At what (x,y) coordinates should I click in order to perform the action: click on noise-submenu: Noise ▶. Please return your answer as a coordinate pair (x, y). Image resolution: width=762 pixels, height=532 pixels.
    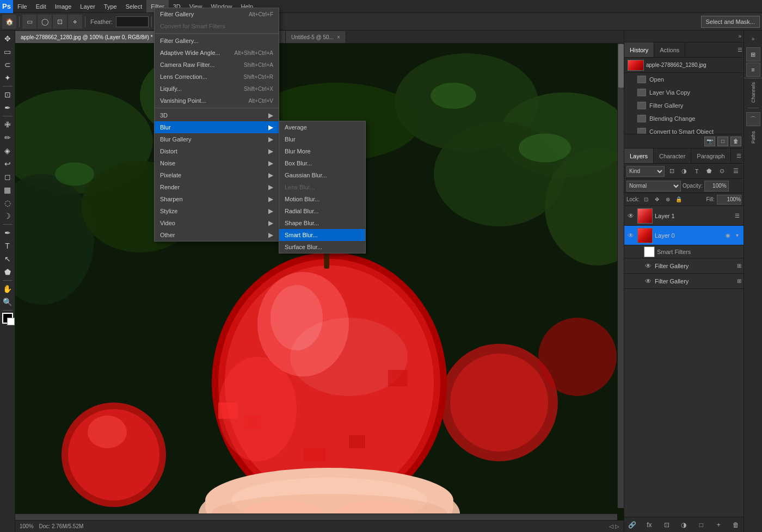
    Looking at the image, I should click on (217, 163).